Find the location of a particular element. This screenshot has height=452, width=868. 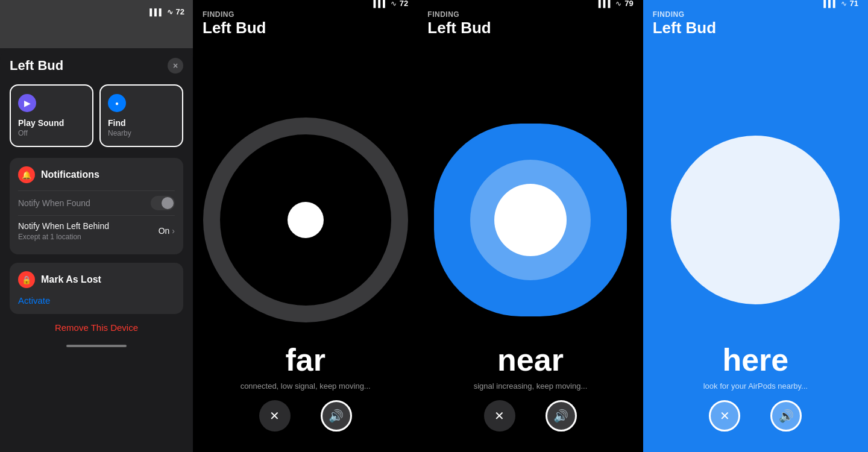

action-buttons-row: ▶ Play Sound Off ● Find Nearby is located at coordinates (96, 116).